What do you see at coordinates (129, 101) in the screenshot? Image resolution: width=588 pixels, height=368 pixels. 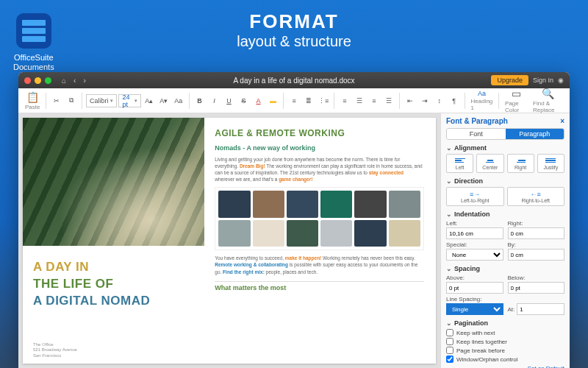 I see `font-size-select: 24 pt▾` at bounding box center [129, 101].